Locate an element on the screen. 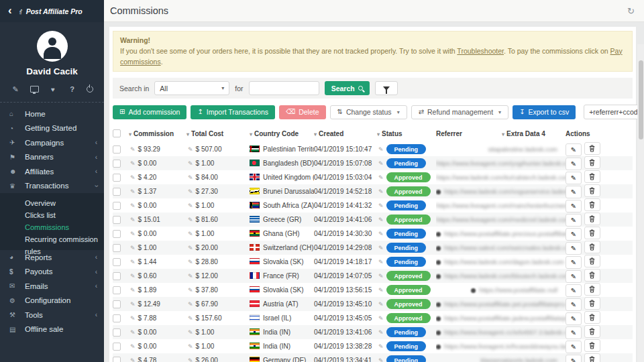 This screenshot has height=362, width=644. submenu-item-overview: Overview is located at coordinates (52, 203).